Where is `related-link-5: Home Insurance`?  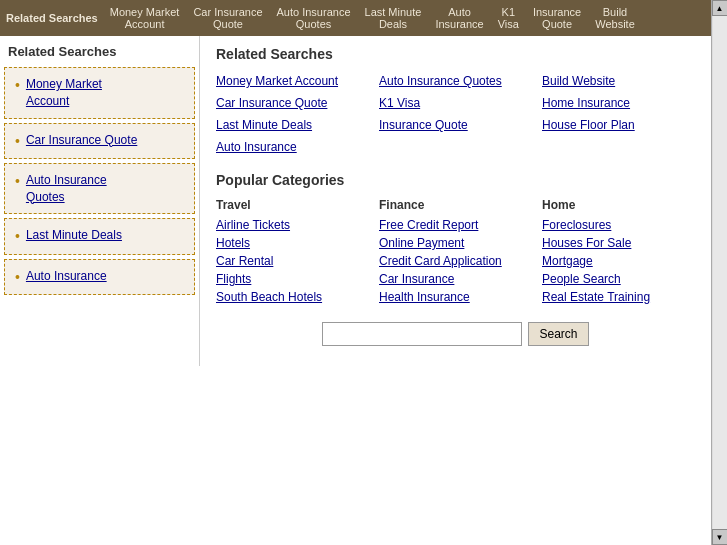
related-link-5: Home Insurance is located at coordinates (618, 103).